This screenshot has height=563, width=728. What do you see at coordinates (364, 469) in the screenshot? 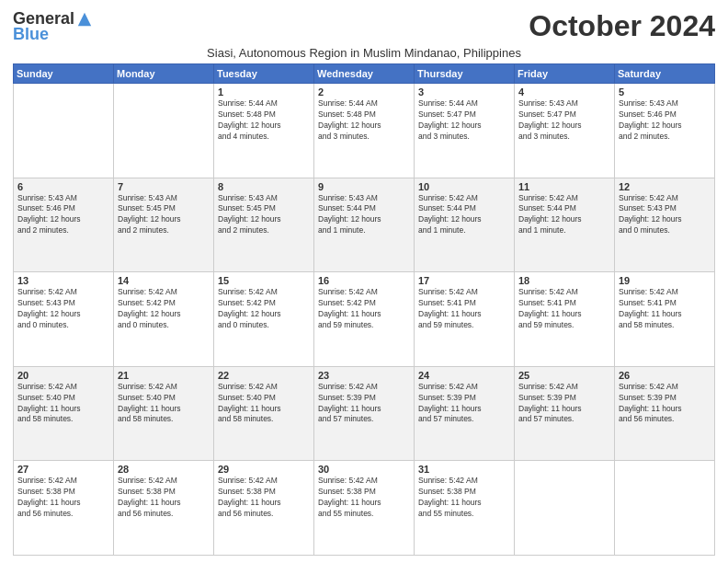
I see `day-number: 30` at bounding box center [364, 469].